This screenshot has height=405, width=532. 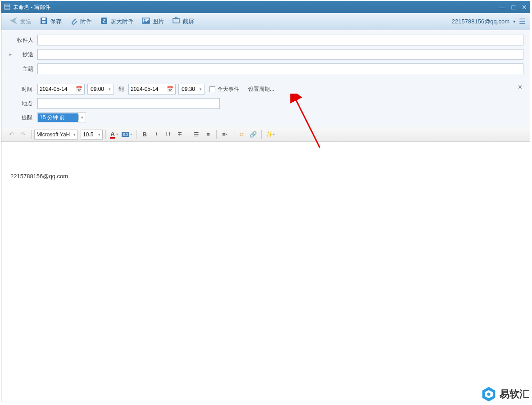 What do you see at coordinates (524, 7) in the screenshot?
I see `close-button: ✕` at bounding box center [524, 7].